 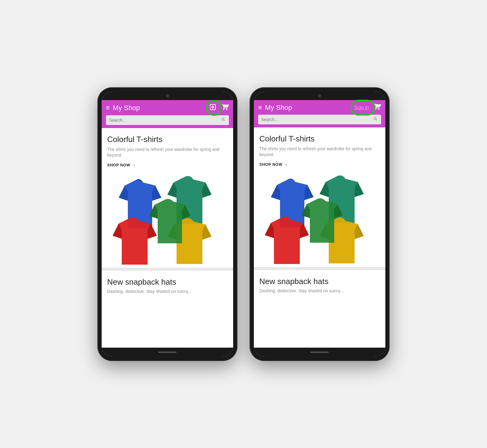 What do you see at coordinates (167, 108) in the screenshot?
I see `toolbar-left: ≡ My Shop` at bounding box center [167, 108].